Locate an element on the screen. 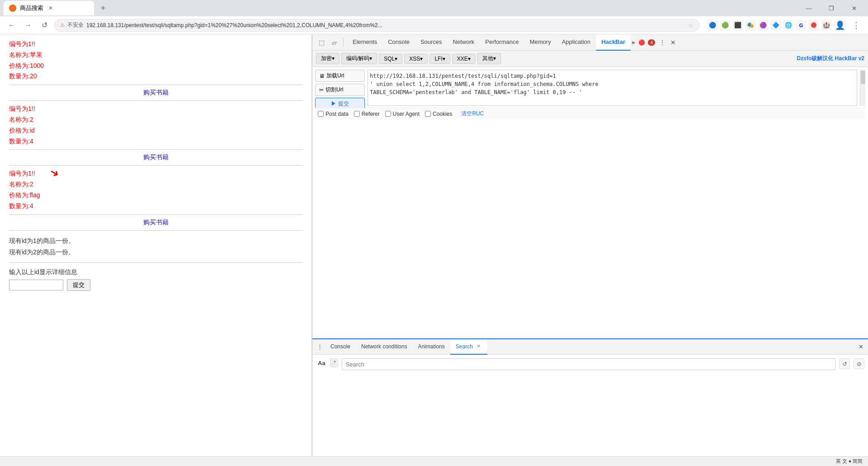 The height and width of the screenshot is (466, 868). tab-hackbar: HackBar is located at coordinates (613, 43).